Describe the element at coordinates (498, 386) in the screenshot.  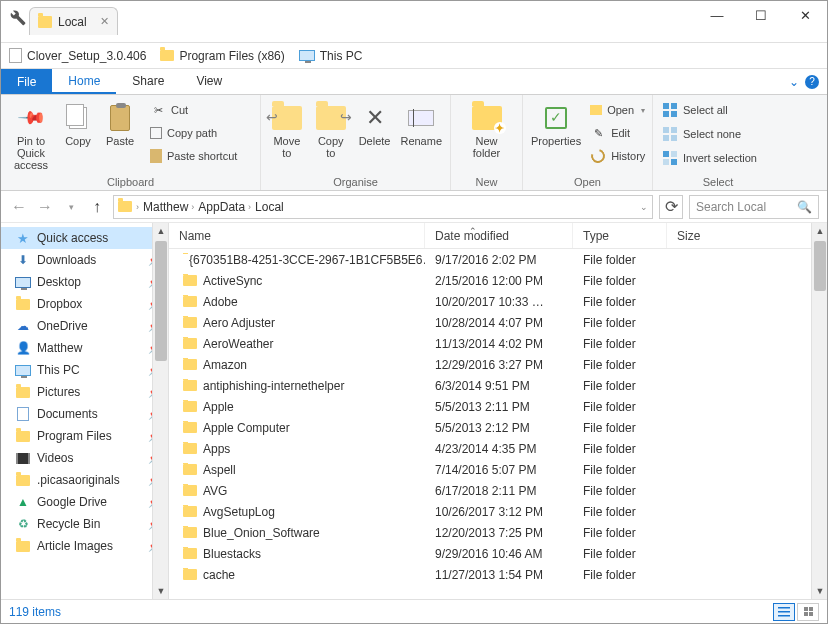
I see `file-row: antiphishing-internethelper6/3/2014 9:51…` at that location.